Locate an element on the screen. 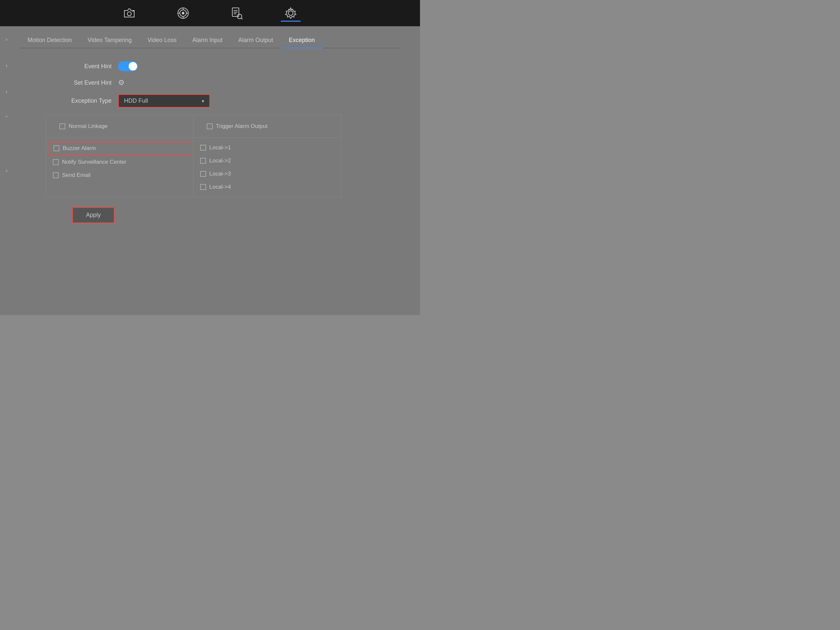 This screenshot has width=840, height=630. exception-type-dropdown: HDD Full ▾ is located at coordinates (164, 101).